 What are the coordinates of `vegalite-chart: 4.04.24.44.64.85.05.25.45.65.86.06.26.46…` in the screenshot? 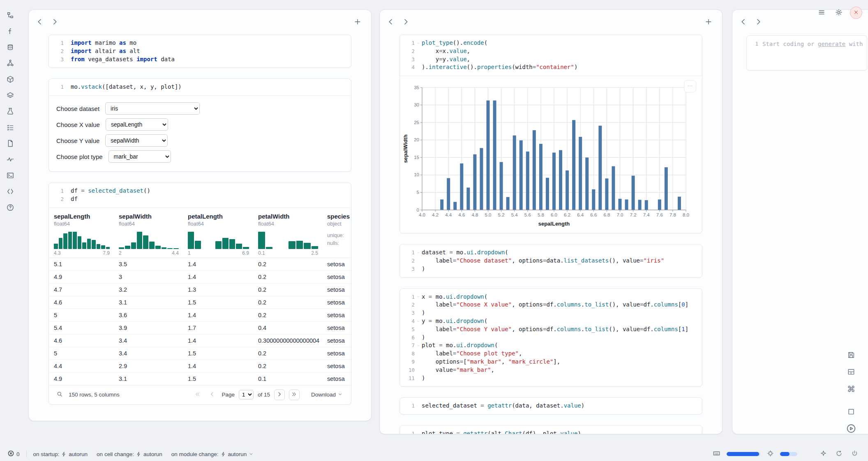 It's located at (551, 157).